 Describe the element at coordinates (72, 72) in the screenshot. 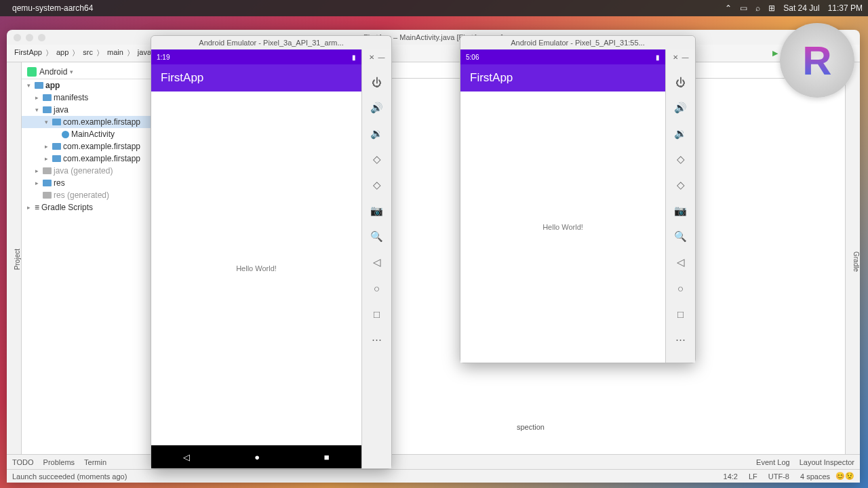

I see `chevron-down-icon: ▾` at that location.